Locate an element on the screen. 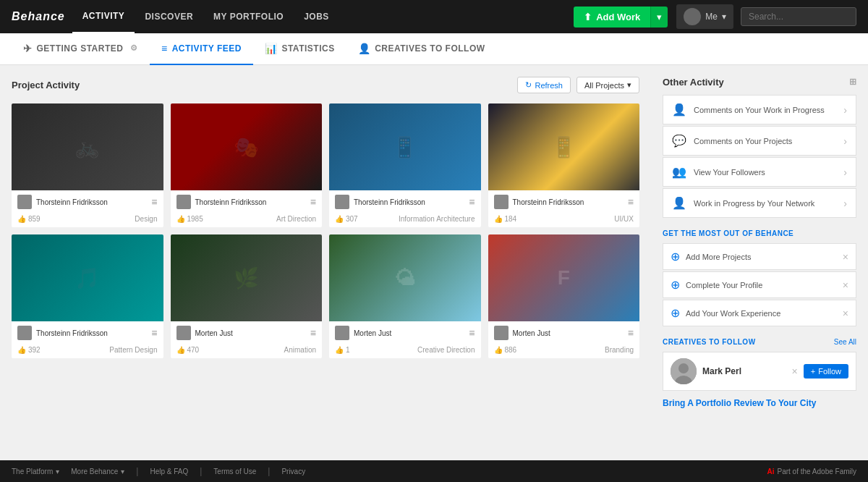  activity-text: View Your Followers is located at coordinates (765, 172).